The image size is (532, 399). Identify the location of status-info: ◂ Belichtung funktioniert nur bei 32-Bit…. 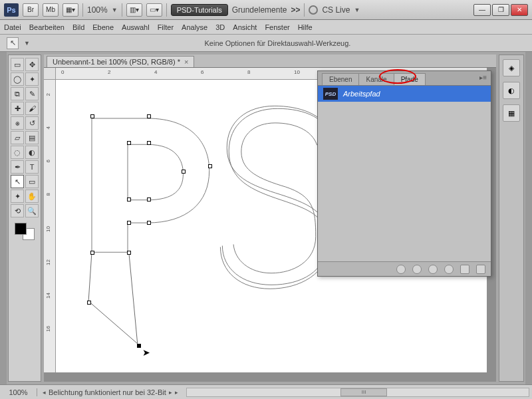
(110, 392).